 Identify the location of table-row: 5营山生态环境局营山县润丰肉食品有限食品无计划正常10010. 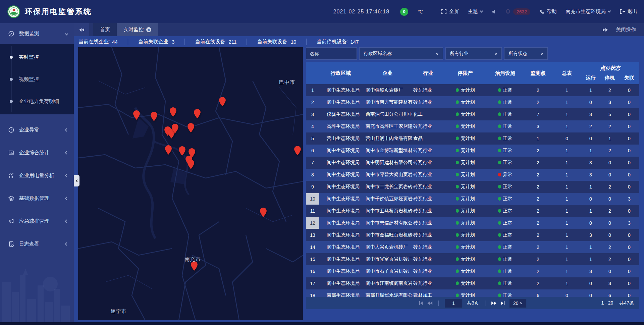
(473, 139).